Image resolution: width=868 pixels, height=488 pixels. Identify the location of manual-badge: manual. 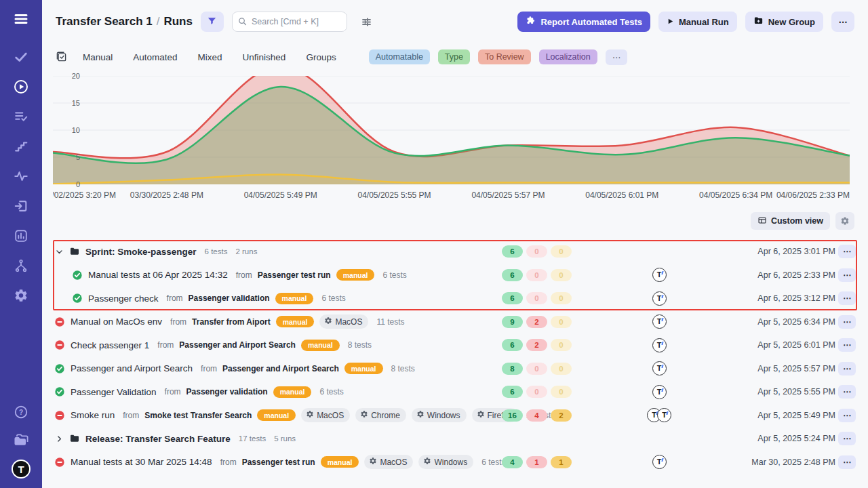
(355, 275).